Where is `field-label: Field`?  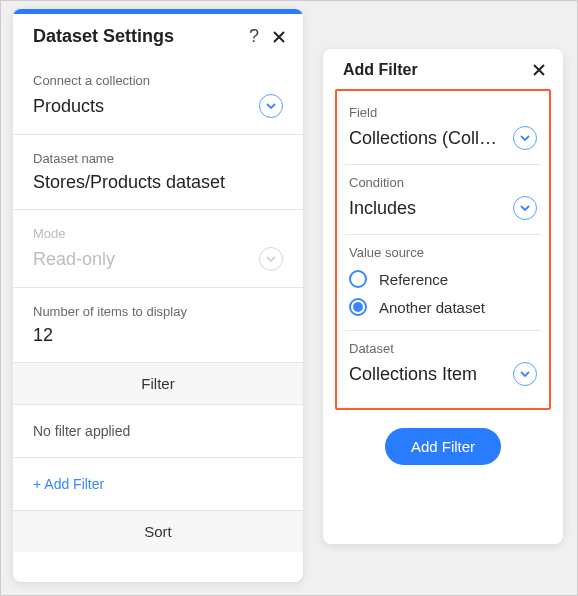 field-label: Field is located at coordinates (443, 112).